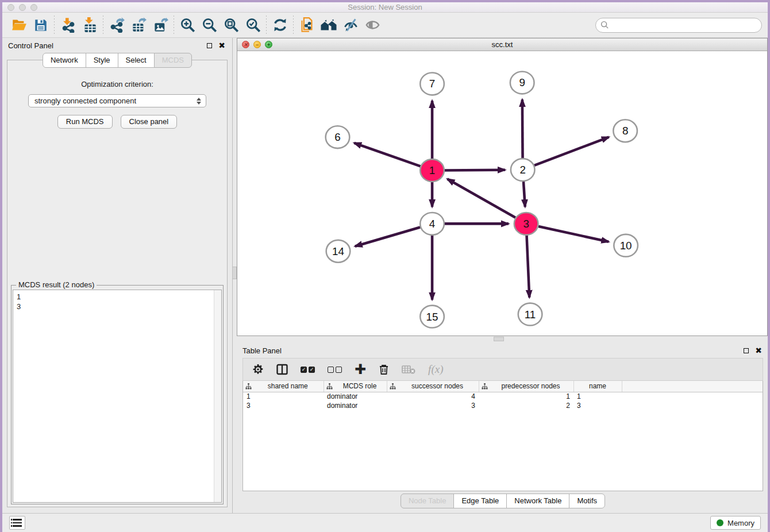 The height and width of the screenshot is (532, 770). What do you see at coordinates (117, 25) in the screenshot?
I see `export-network-button` at bounding box center [117, 25].